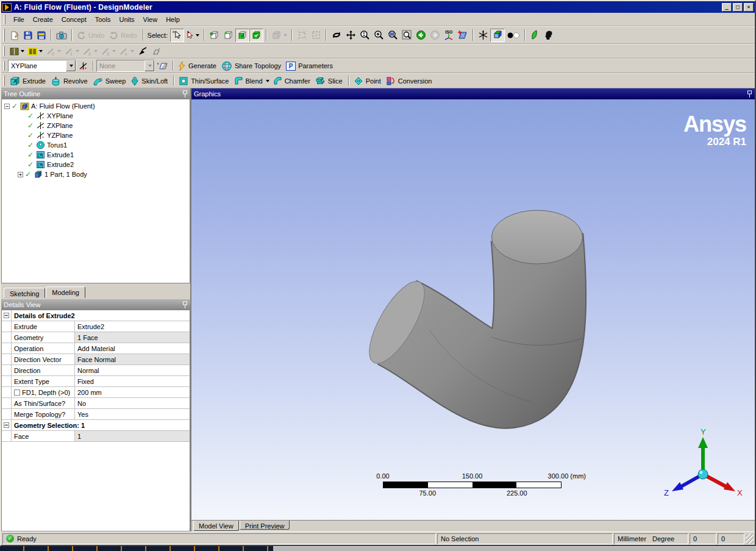  Describe the element at coordinates (54, 51) in the screenshot. I see `constraint-0-button: 0` at that location.